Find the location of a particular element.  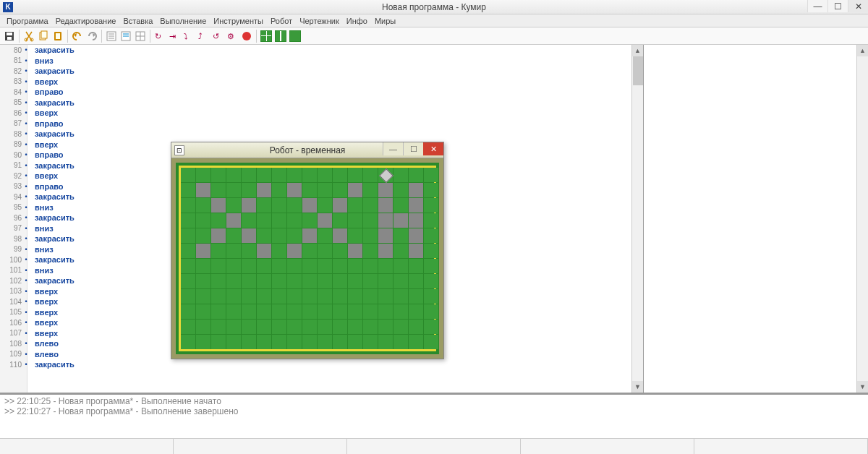

robot-minimize-button: — is located at coordinates (393, 149).